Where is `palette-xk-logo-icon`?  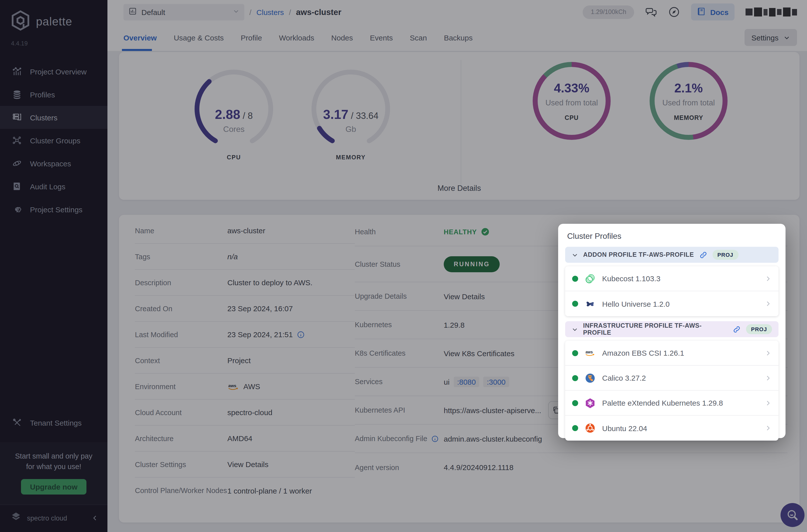
palette-xk-logo-icon is located at coordinates (590, 403).